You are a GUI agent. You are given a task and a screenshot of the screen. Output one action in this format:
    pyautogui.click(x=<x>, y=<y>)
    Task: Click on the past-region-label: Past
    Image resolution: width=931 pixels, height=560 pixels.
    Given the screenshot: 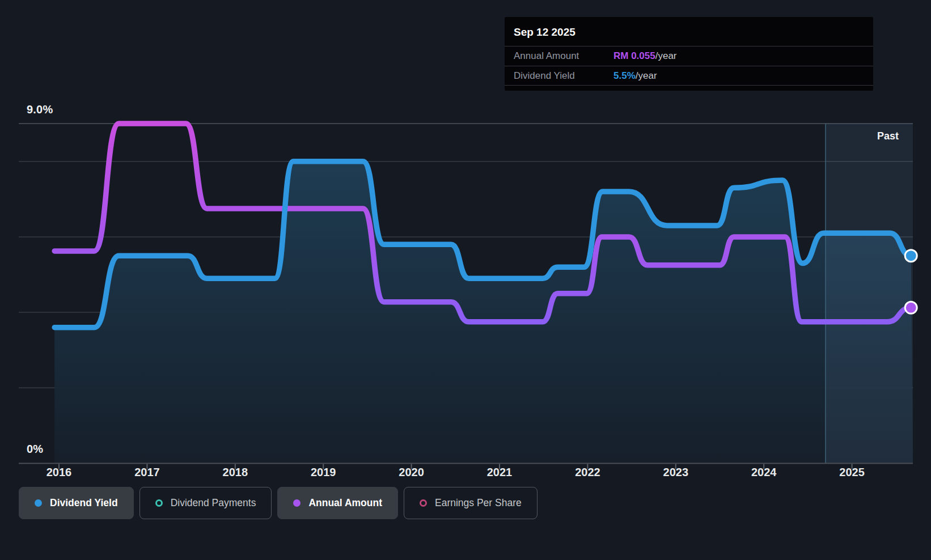 What is the action you would take?
    pyautogui.click(x=888, y=136)
    